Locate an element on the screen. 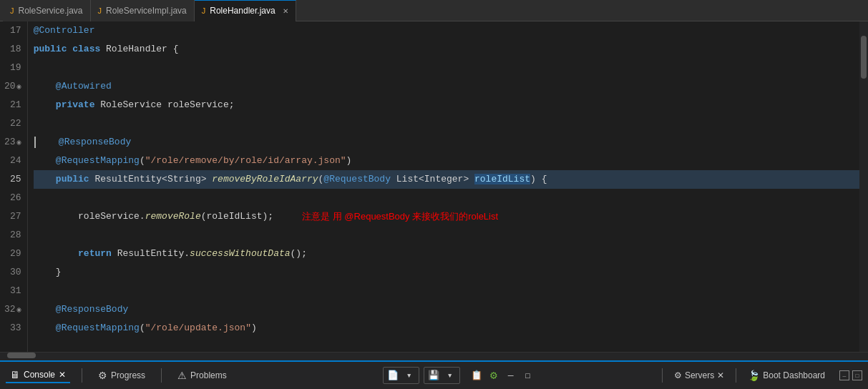 The height and width of the screenshot is (389, 868). servers-label-text: Servers is located at coordinates (700, 375).